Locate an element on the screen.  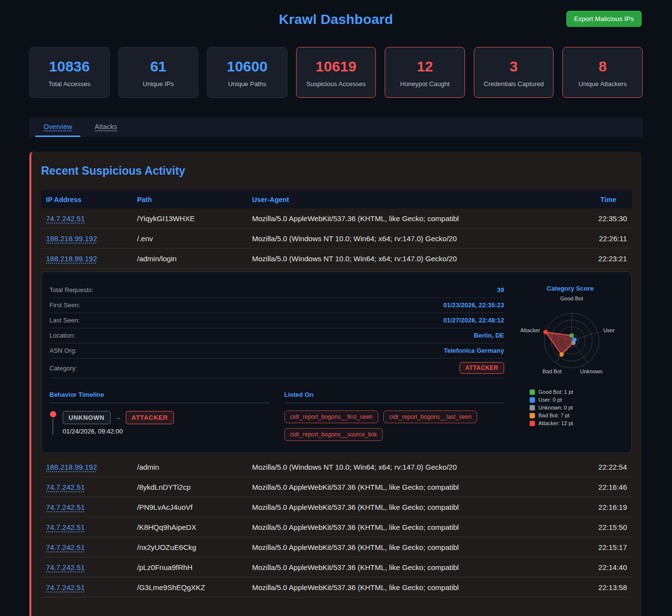
stat-label: Honeypot Caught is located at coordinates (425, 84).